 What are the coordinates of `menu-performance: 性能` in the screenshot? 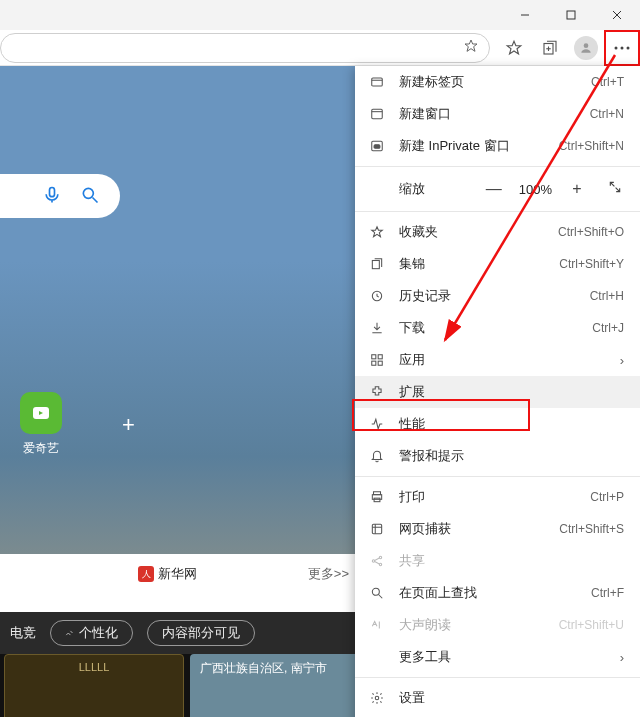 It's located at (498, 424).